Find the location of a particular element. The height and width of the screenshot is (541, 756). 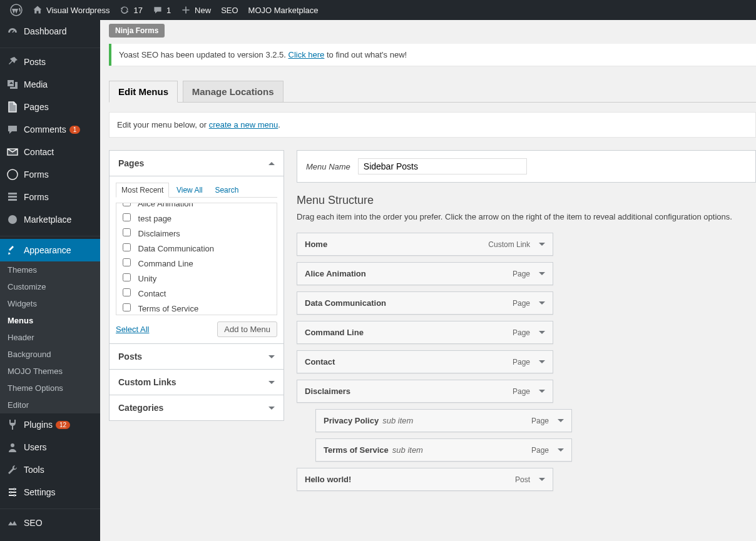

accordion-heading-categories: Categories is located at coordinates (197, 408).